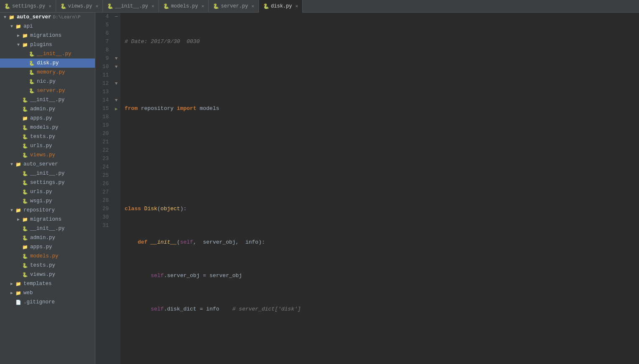  I want to click on tree-item-label: auto_server, so click(41, 164).